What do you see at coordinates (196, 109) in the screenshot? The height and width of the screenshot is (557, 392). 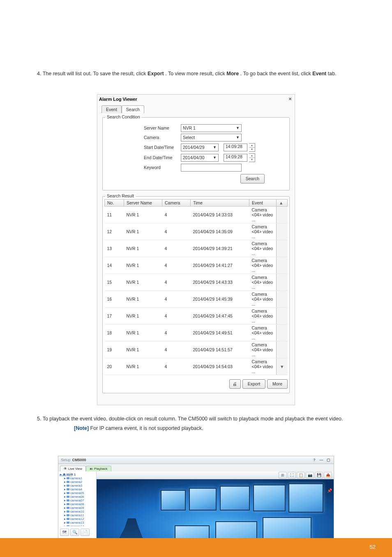 I see `tabs: Event Search` at bounding box center [196, 109].